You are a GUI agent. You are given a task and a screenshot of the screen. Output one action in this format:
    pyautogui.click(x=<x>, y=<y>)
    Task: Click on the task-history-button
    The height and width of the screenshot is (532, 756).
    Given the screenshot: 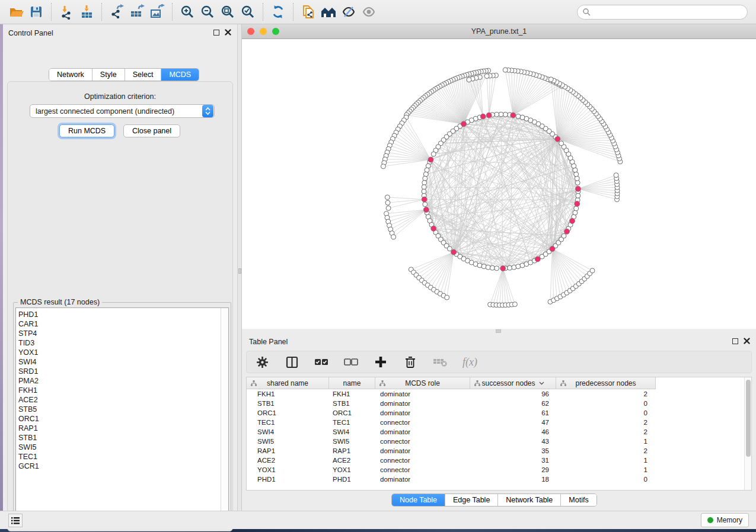 What is the action you would take?
    pyautogui.click(x=15, y=520)
    